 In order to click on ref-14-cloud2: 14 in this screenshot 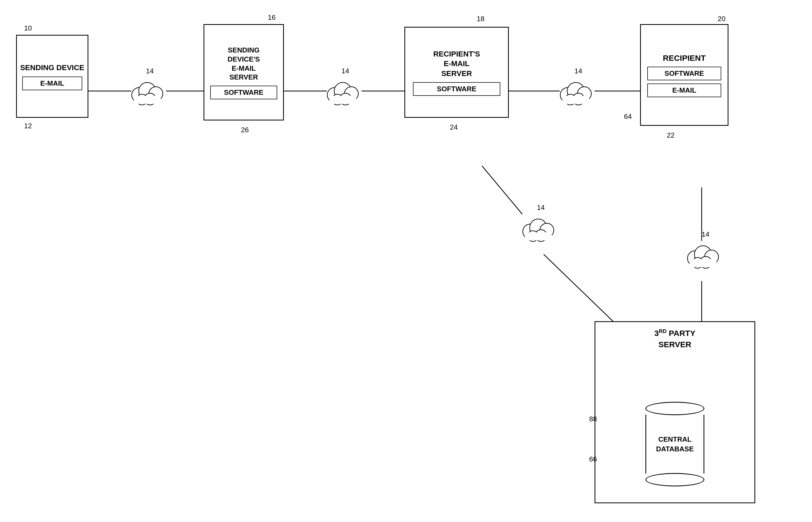, I will do `click(345, 71)`.